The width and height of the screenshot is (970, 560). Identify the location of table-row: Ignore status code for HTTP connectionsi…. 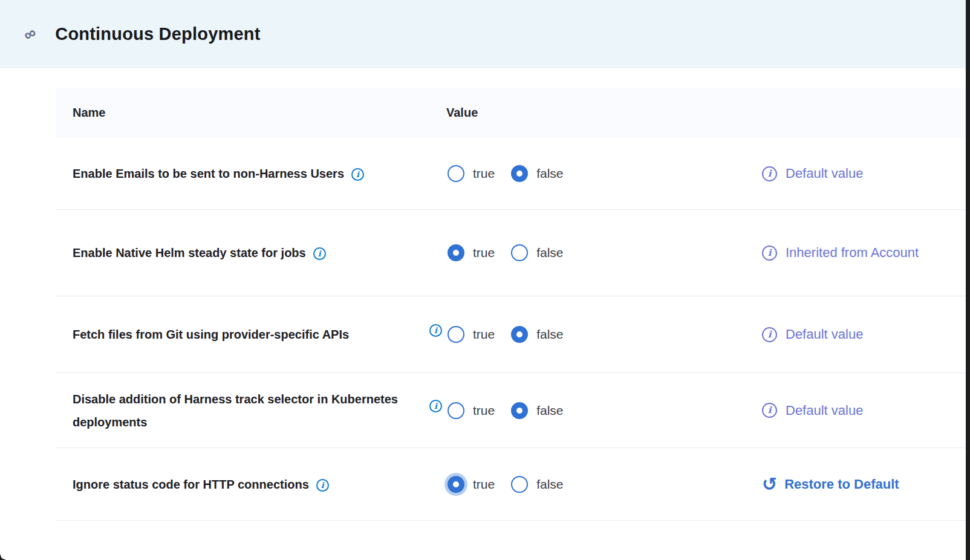
(510, 484).